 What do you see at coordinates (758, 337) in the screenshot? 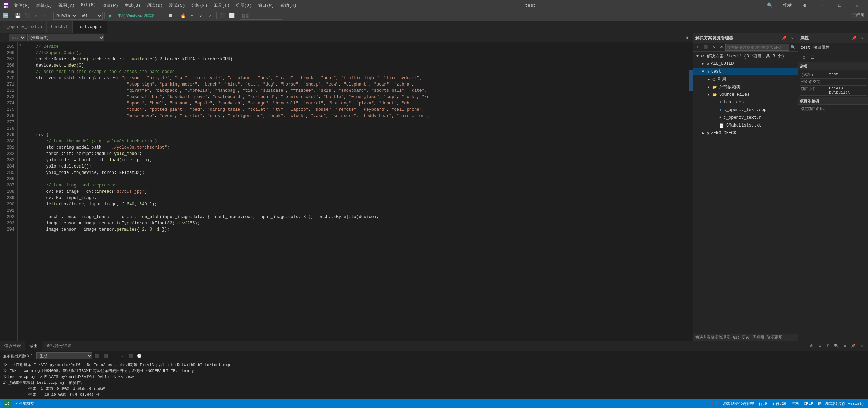
I see `footer-btn-class: 类视图` at bounding box center [758, 337].